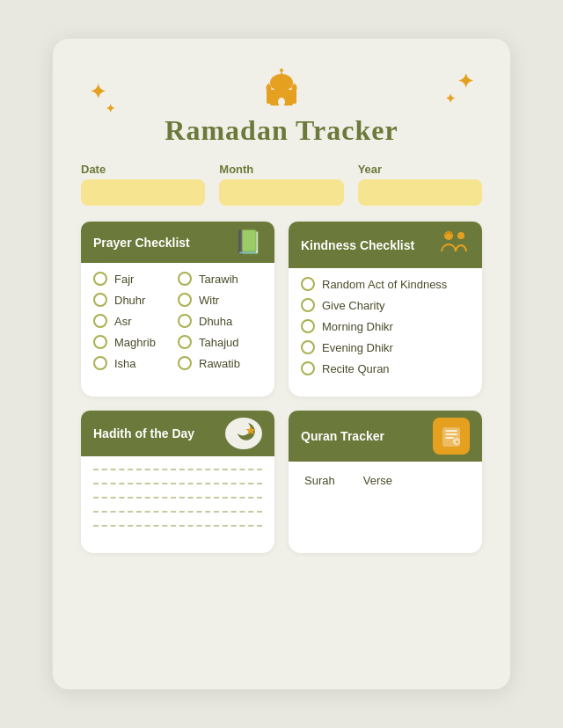  Describe the element at coordinates (385, 368) in the screenshot. I see `list-item: Recite Quran` at that location.